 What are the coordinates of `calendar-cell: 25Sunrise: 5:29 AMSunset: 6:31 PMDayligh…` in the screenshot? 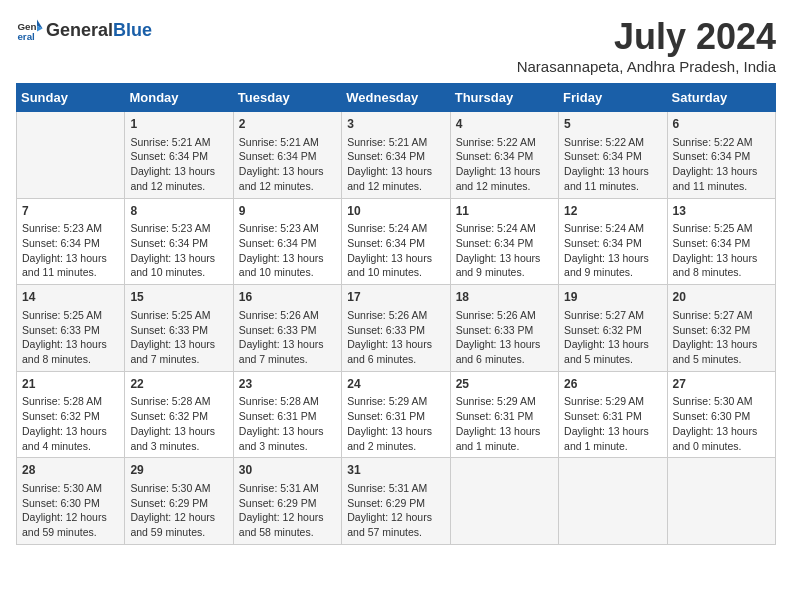 It's located at (504, 414).